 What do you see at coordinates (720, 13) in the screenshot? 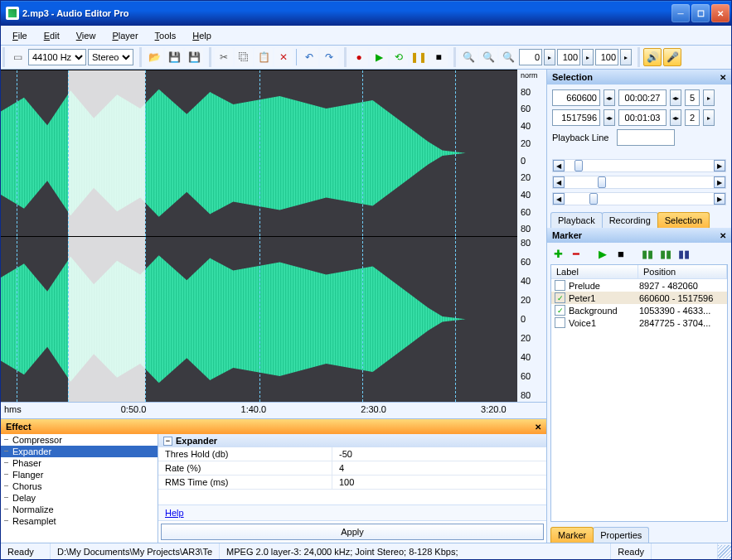
I see `close-button: ✕` at bounding box center [720, 13].